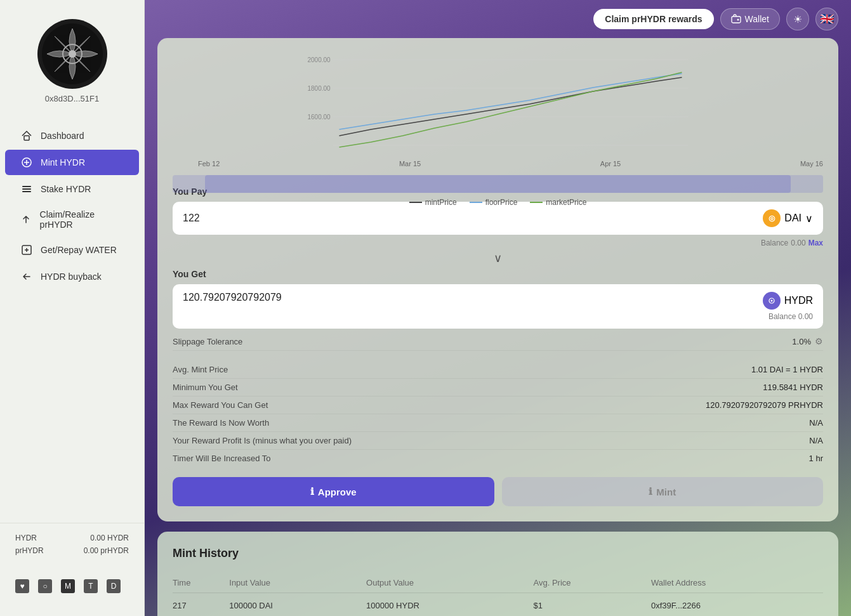  What do you see at coordinates (816, 440) in the screenshot?
I see `info-val-4: N/A` at bounding box center [816, 440].